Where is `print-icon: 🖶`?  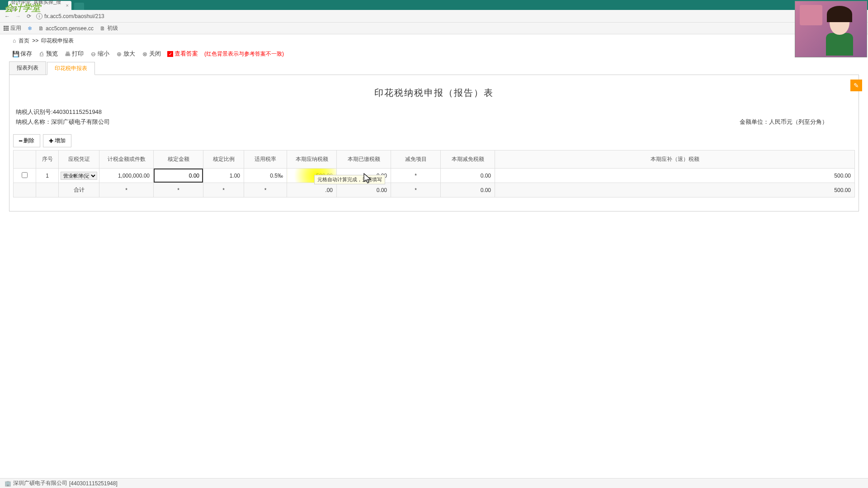 print-icon: 🖶 is located at coordinates (67, 54).